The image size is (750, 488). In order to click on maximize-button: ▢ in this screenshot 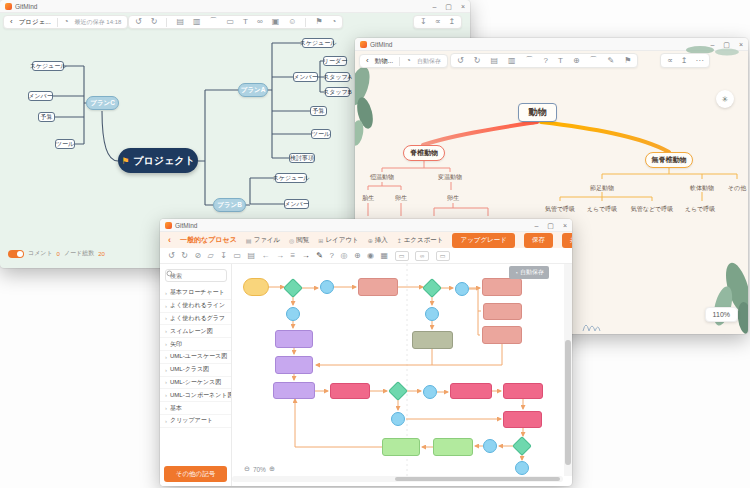, I will do `click(550, 226)`.